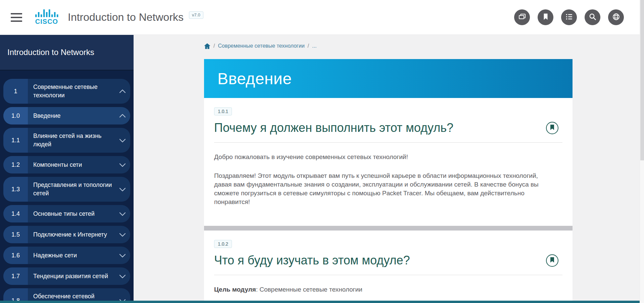  Describe the element at coordinates (71, 165) in the screenshot. I see `sidebar-item-label: Компоненты сети` at that location.